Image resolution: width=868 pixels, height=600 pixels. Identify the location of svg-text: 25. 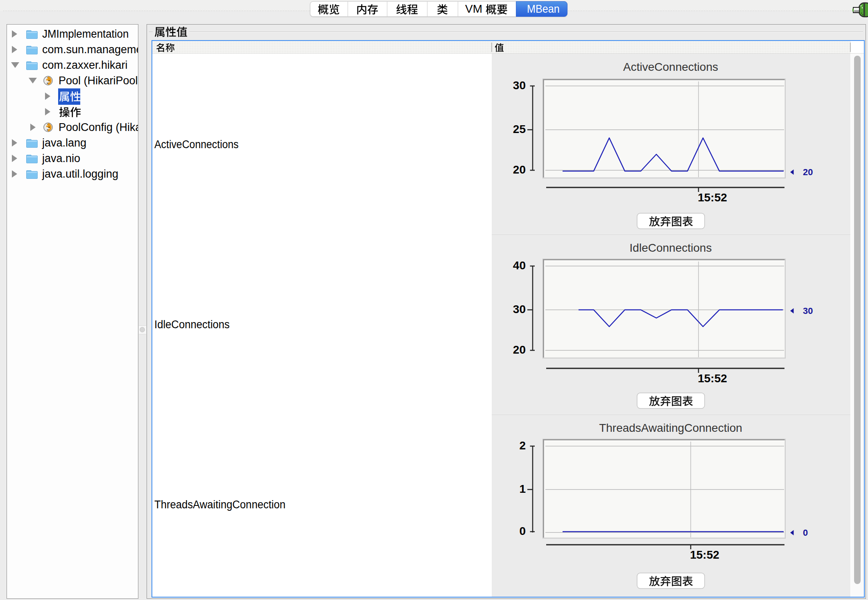
(519, 129).